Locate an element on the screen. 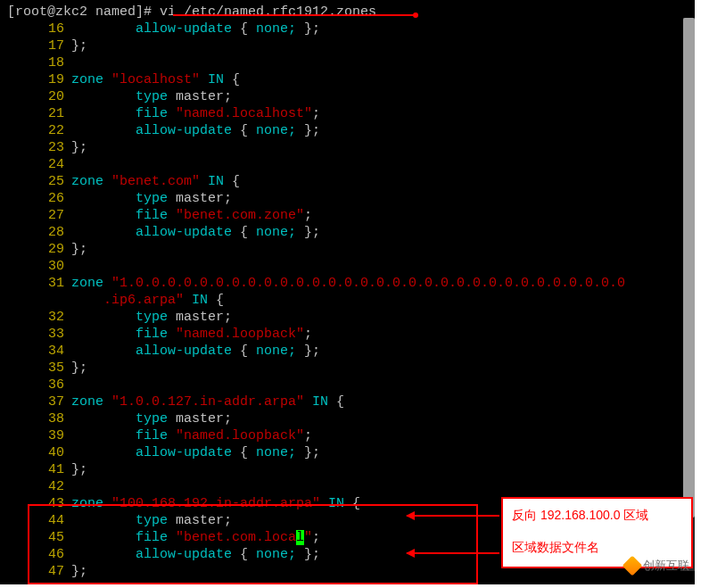 The height and width of the screenshot is (588, 709). line-number: 33 is located at coordinates (39, 334).